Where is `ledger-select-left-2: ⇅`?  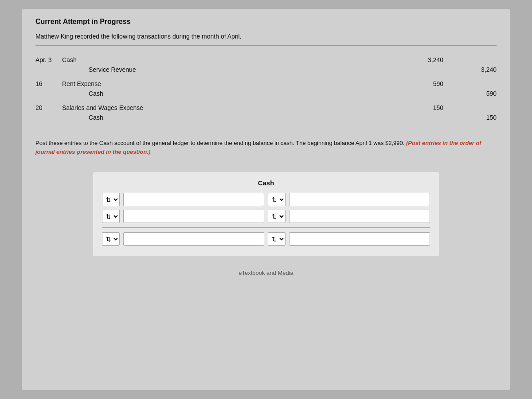 ledger-select-left-2: ⇅ is located at coordinates (111, 216).